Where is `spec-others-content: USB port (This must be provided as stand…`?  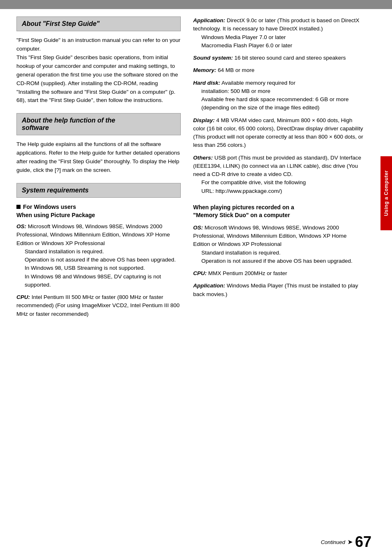
spec-others-content: USB port (This must be provided as stand… is located at coordinates (277, 166).